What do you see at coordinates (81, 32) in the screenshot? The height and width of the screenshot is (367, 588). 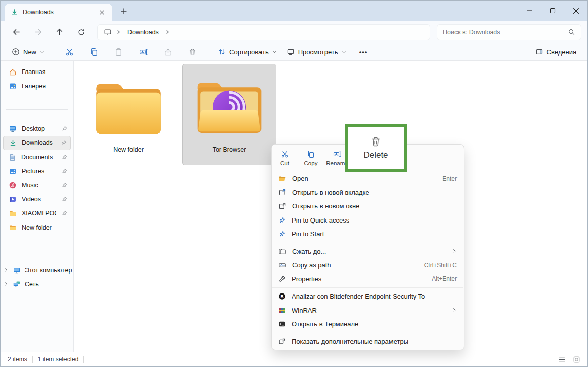 I see `refresh-button` at bounding box center [81, 32].